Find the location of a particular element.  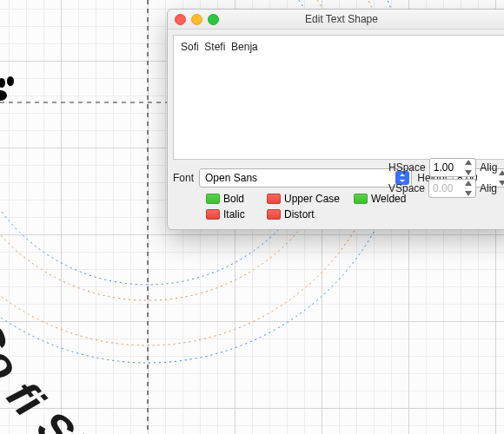

italic-checkbox: Italic is located at coordinates (236, 214).